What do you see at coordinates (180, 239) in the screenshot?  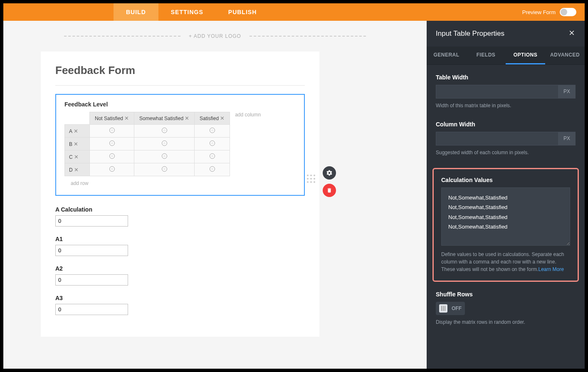 I see `field-label: A1` at bounding box center [180, 239].